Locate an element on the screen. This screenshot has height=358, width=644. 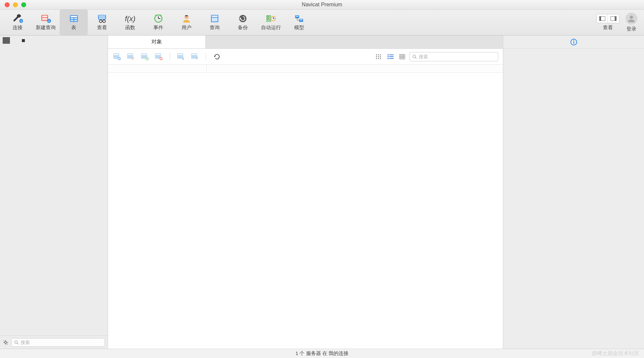
toolbar-event: 事件 is located at coordinates (158, 23).